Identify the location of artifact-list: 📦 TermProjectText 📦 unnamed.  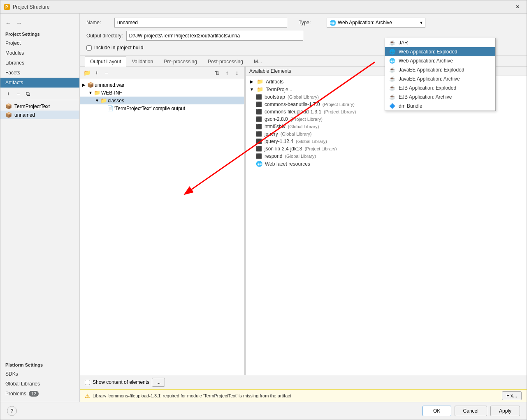
(40, 111).